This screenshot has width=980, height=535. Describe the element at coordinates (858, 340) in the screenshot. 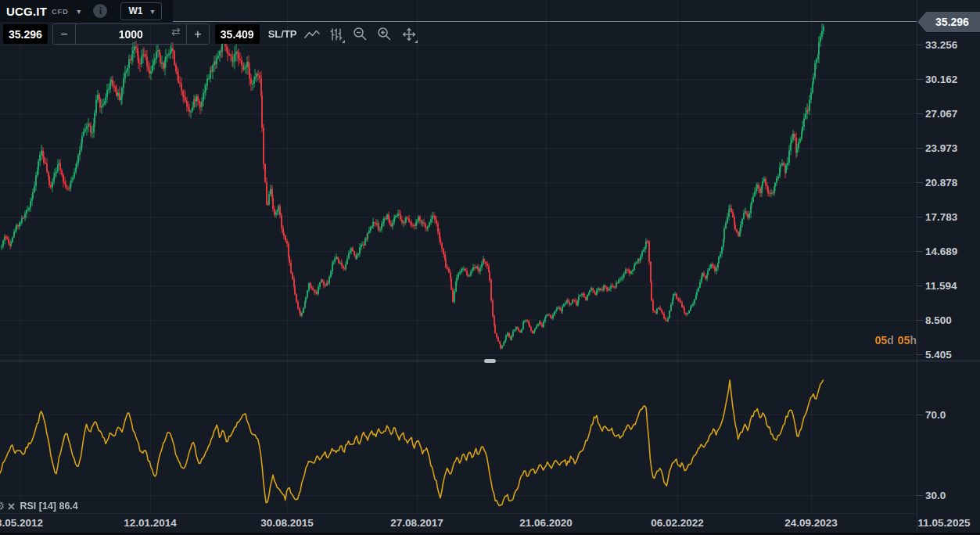

I see `candle-countdown: 05d05h` at that location.